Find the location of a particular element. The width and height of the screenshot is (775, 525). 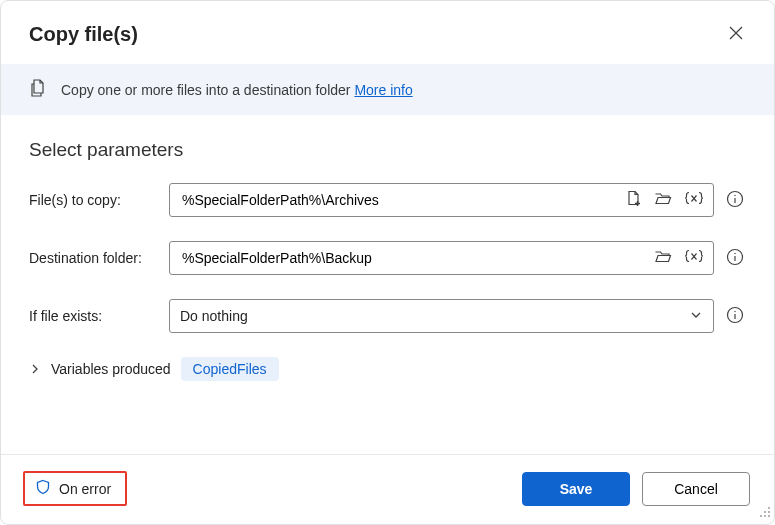

variables-produced-row: Variables produced CopiedFiles is located at coordinates (388, 369).